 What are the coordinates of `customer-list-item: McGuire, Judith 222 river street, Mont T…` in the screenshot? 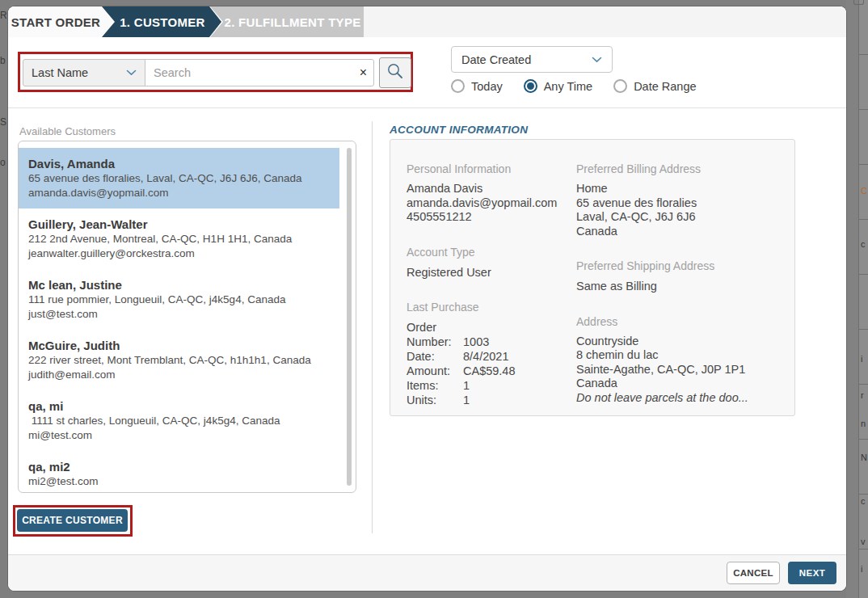 It's located at (179, 360).